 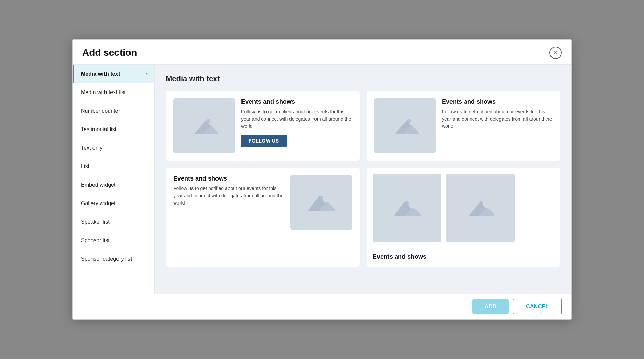 What do you see at coordinates (229, 196) in the screenshot?
I see `card-3-description: Follow us to get notified about our even…` at bounding box center [229, 196].